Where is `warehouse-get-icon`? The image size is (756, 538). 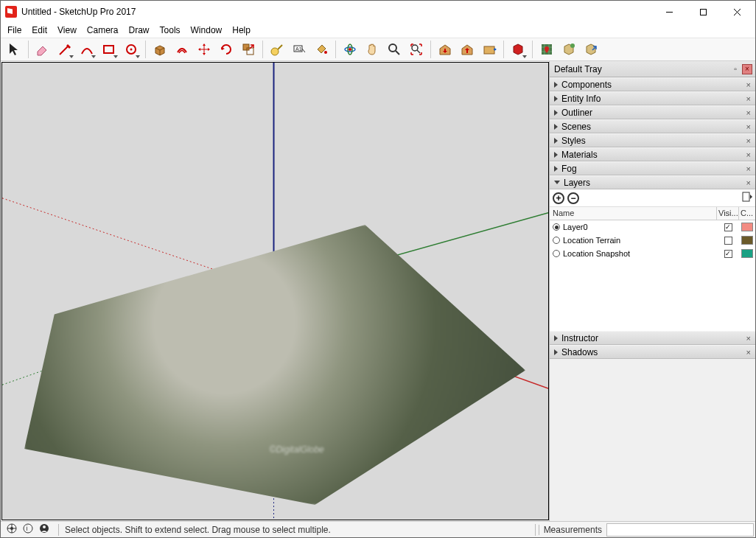 warehouse-get-icon is located at coordinates (445, 49).